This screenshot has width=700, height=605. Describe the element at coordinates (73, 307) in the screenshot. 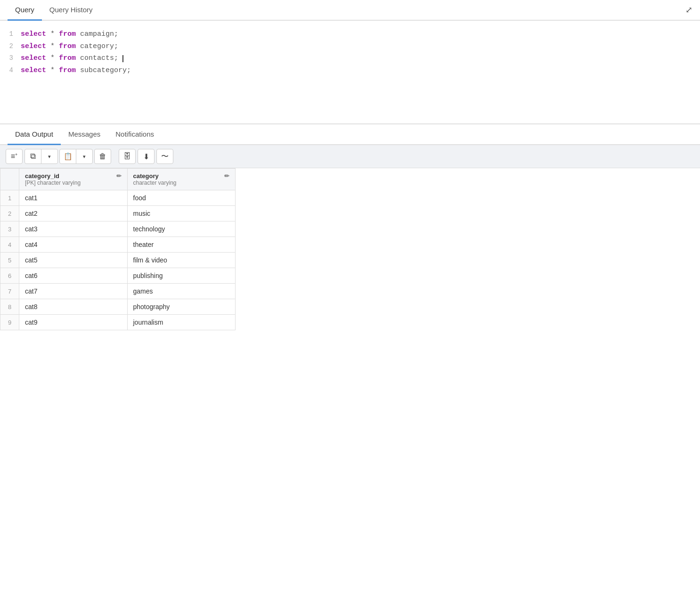

I see `category-id-cell: cat8` at that location.